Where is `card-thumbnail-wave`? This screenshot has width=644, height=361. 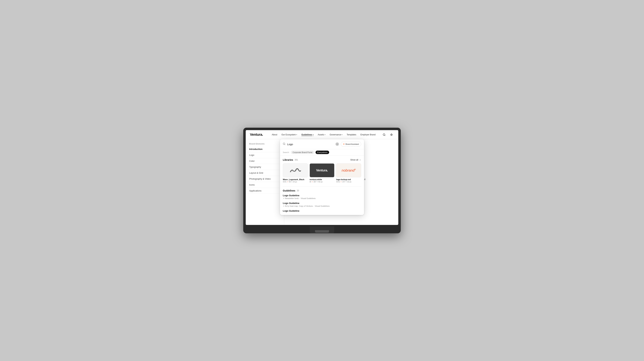
card-thumbnail-wave is located at coordinates (295, 170).